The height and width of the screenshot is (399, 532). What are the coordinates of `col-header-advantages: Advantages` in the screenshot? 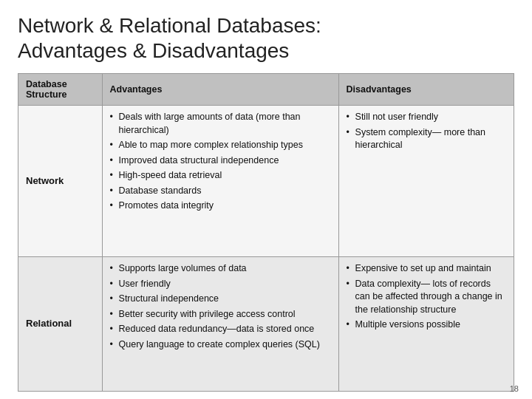 It's located at (220, 90).